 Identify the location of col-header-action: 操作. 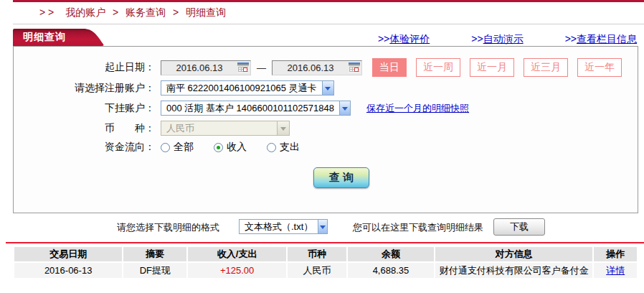
(615, 254).